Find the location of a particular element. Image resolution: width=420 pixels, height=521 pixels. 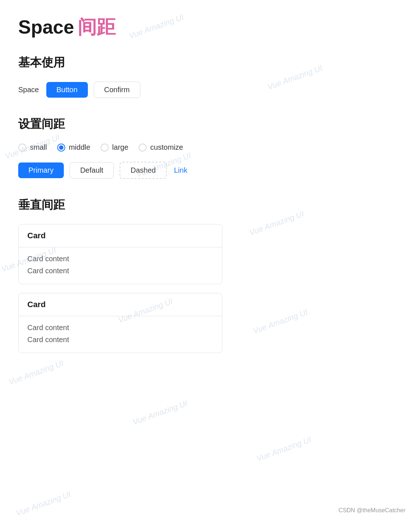

card-2-content-2: Card content is located at coordinates (120, 340).